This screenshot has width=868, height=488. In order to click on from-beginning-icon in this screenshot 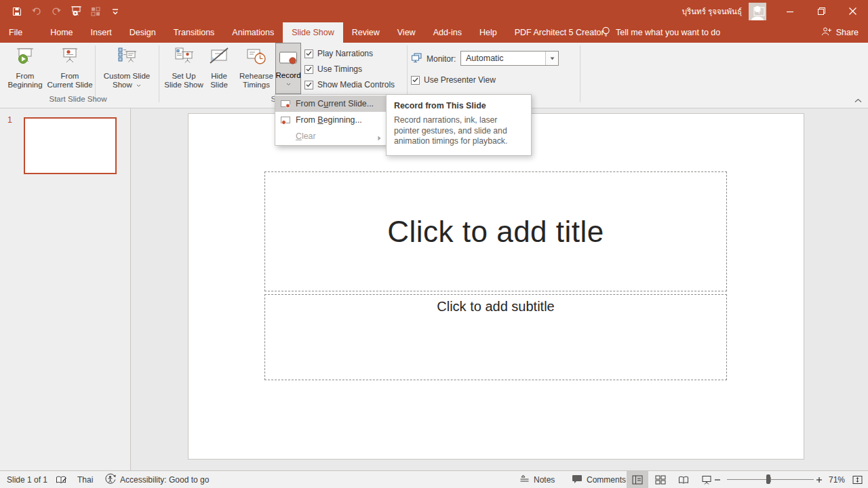, I will do `click(25, 59)`.